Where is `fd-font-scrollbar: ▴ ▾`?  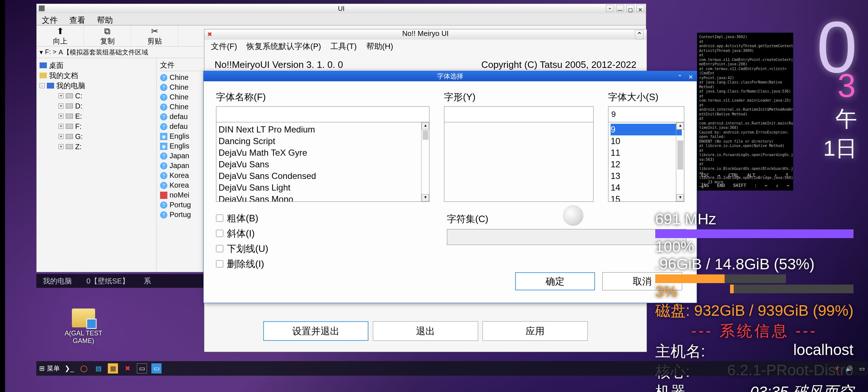
fd-font-scrollbar: ▴ ▾ is located at coordinates (425, 162).